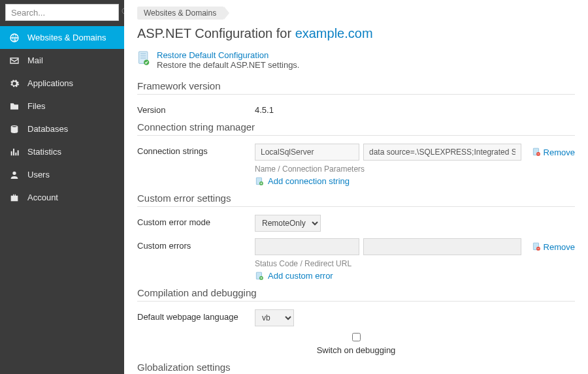  Describe the element at coordinates (228, 55) in the screenshot. I see `restore-default-link: Restore Default Configuration` at that location.